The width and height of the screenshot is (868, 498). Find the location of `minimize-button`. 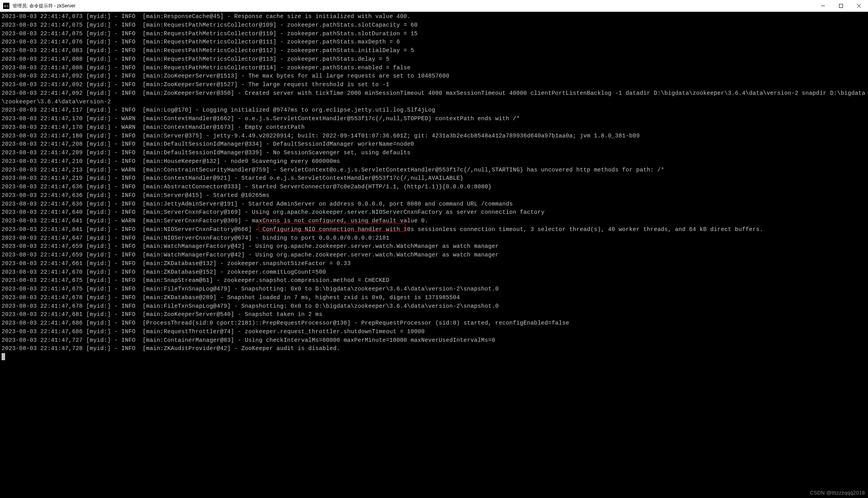

minimize-button is located at coordinates (823, 6).